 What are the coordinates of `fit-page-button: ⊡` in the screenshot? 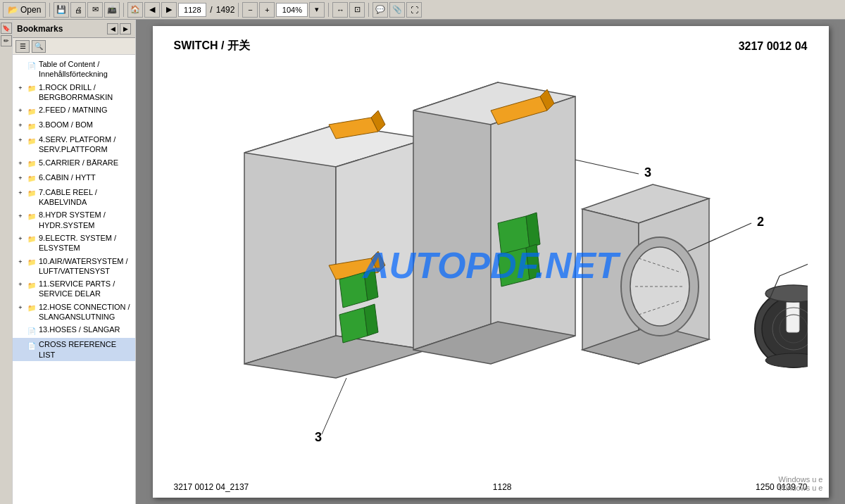 It's located at (357, 10).